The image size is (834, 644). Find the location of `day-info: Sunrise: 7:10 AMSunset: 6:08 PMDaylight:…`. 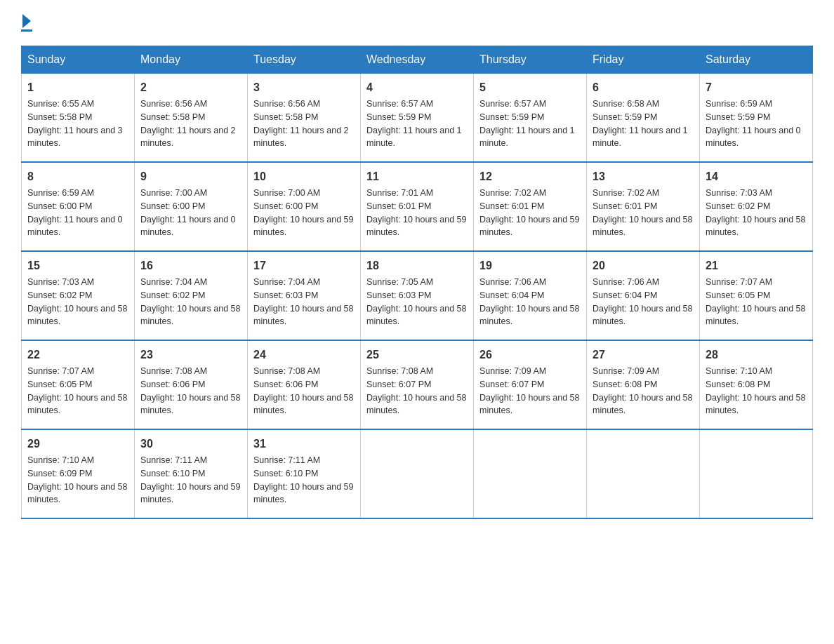

day-info: Sunrise: 7:10 AMSunset: 6:08 PMDaylight:… is located at coordinates (756, 391).